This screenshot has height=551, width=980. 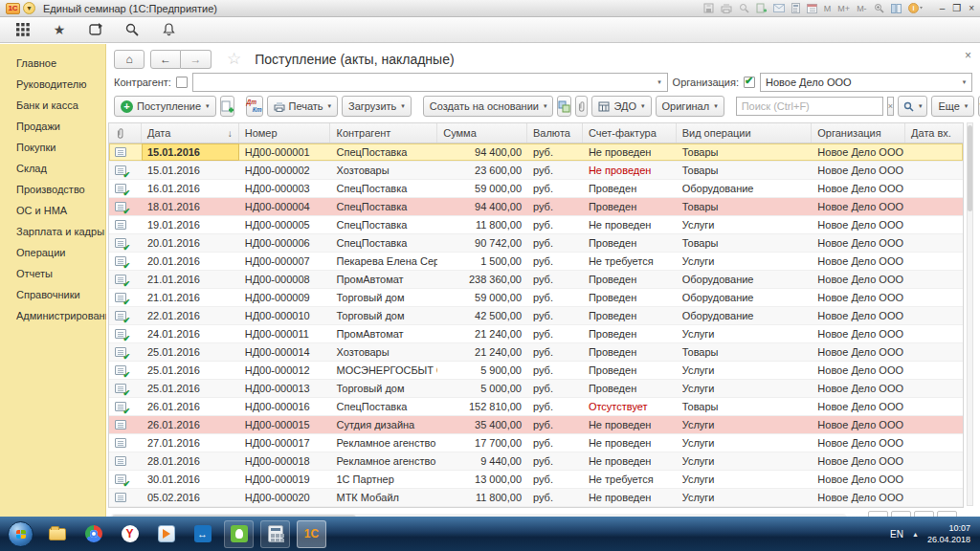 What do you see at coordinates (916, 8) in the screenshot?
I see `info-icon: i` at bounding box center [916, 8].